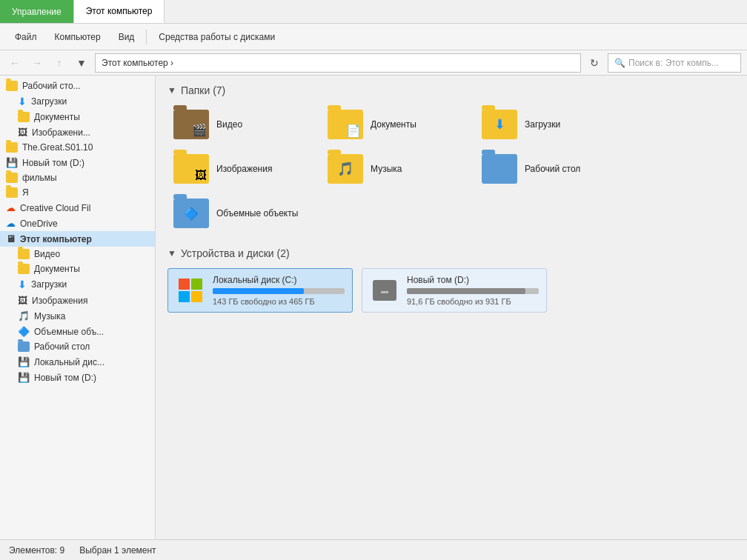 The image size is (747, 560). Describe the element at coordinates (550, 169) in the screenshot. I see `folder-desktop: Рабочий стол` at that location.